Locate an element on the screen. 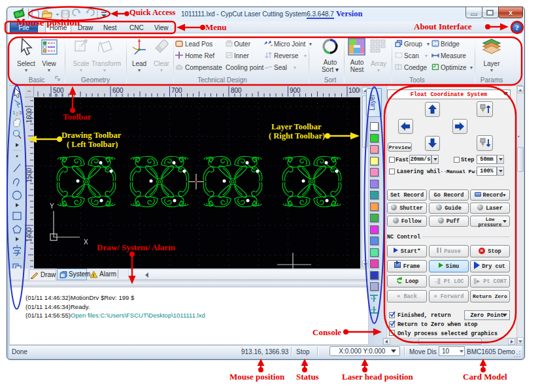 This screenshot has width=540, height=392. svg-text: 800 is located at coordinates (237, 90).